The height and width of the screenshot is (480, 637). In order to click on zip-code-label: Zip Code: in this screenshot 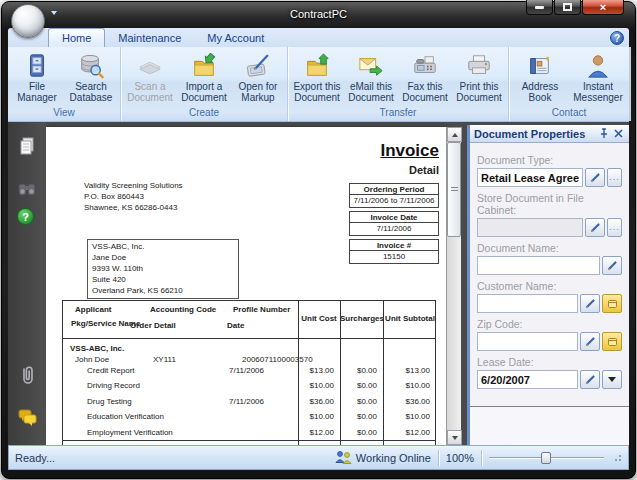, I will do `click(550, 324)`.